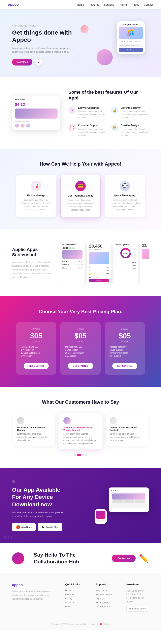 Image resolution: width=161 pixels, height=644 pixels. Describe the element at coordinates (107, 594) in the screenshot. I see `footer-link-terms: Terms of Service` at that location.